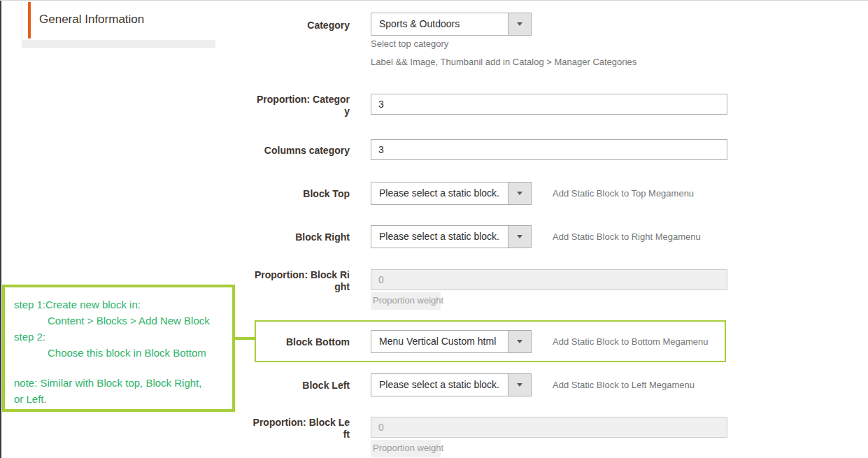  I want to click on block-right-select: Please select a static block., so click(451, 236).